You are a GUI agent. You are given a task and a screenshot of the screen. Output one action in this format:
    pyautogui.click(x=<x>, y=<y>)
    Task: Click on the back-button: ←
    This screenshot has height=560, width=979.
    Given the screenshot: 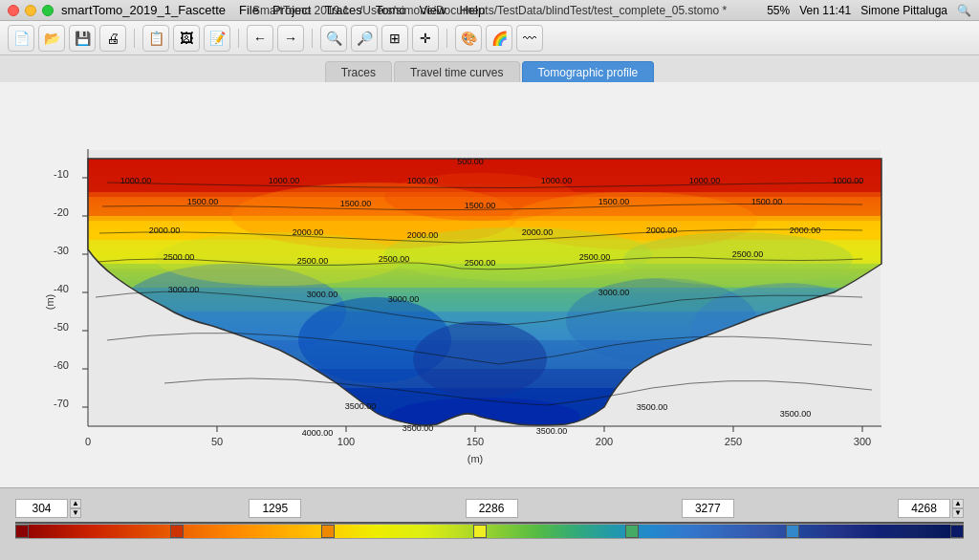 What is the action you would take?
    pyautogui.click(x=260, y=38)
    